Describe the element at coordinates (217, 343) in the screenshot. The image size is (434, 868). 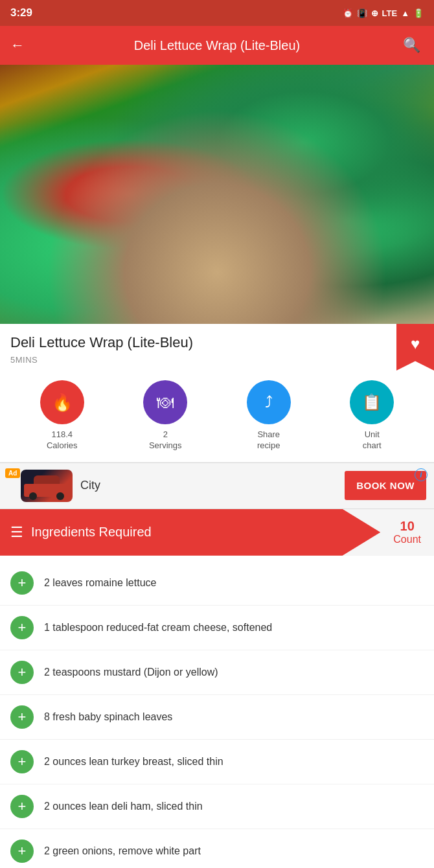
I see `recipe-title: Deli Lettuce Wrap (Lite-Bleu)` at that location.